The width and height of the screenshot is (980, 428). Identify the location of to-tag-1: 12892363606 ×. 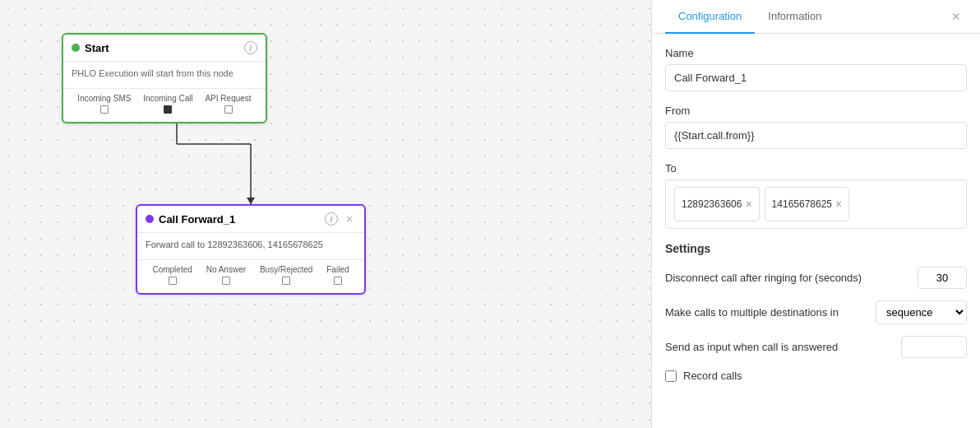
(717, 204).